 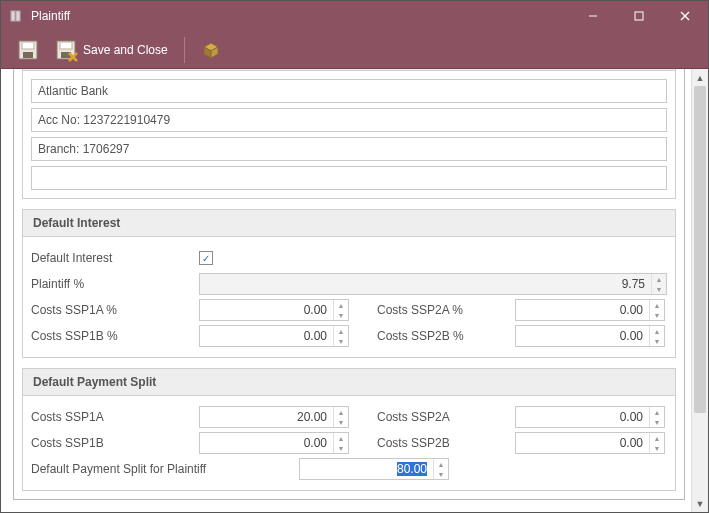 I want to click on split-plaintiff-input: ▲▼, so click(x=374, y=469).